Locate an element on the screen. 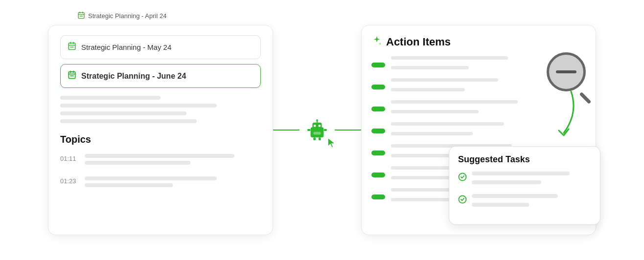 This screenshot has width=644, height=260. arrow-svg is located at coordinates (564, 113).